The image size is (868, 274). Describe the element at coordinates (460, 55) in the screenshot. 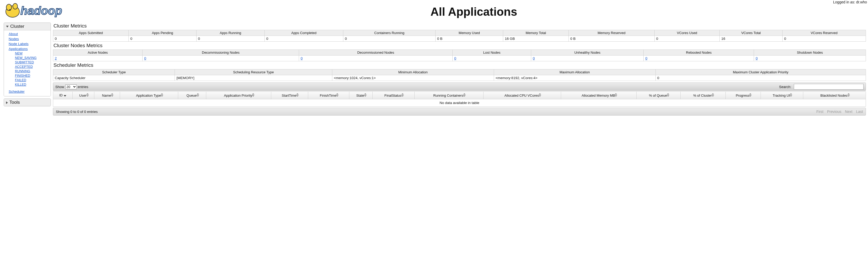

I see `table-cluster-nodes-metrics: Active NodesDecommissioning NodesDecommi…` at that location.